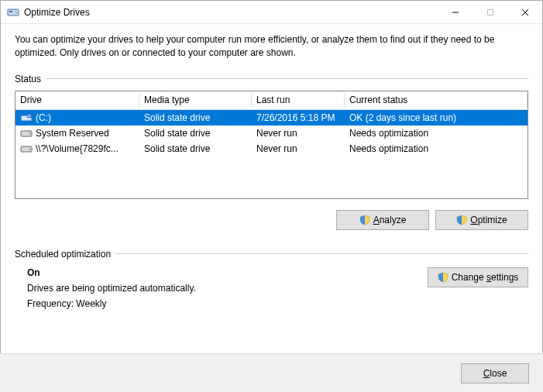 The image size is (543, 392). What do you see at coordinates (231, 12) in the screenshot?
I see `window-title: Optimize Drives` at bounding box center [231, 12].